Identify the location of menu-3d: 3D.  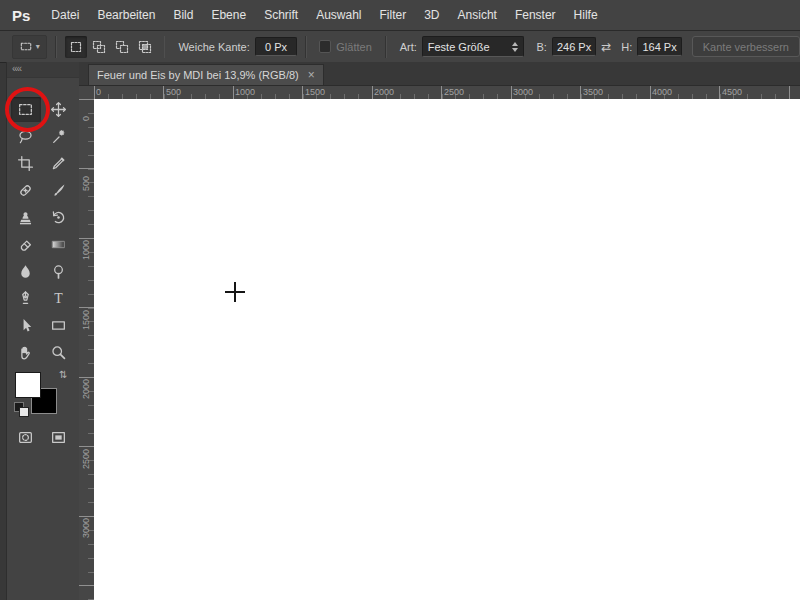
(432, 15).